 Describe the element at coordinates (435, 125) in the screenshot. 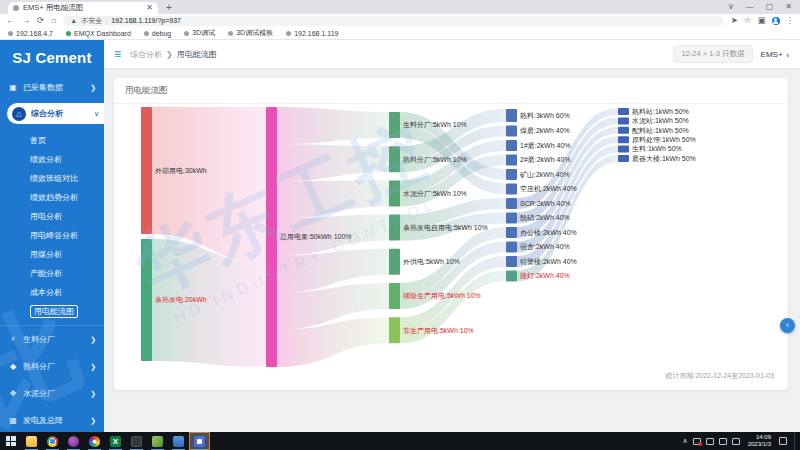

I see `sankey-node-label: 生料分厂:5kWh 10%` at that location.